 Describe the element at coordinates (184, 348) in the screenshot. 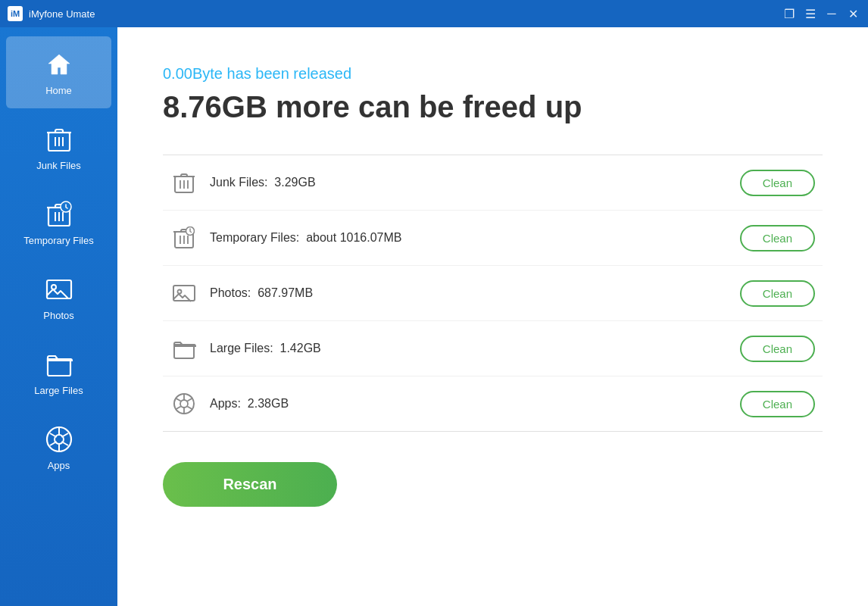

I see `large-files-row-icon` at that location.